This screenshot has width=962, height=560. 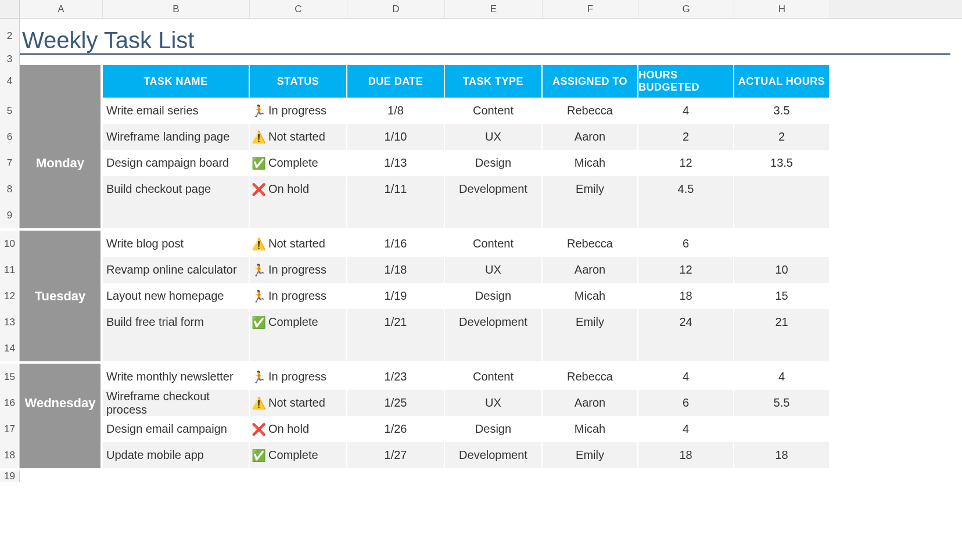 What do you see at coordinates (177, 403) in the screenshot?
I see `cell-task-name: Wireframe checkout process` at bounding box center [177, 403].